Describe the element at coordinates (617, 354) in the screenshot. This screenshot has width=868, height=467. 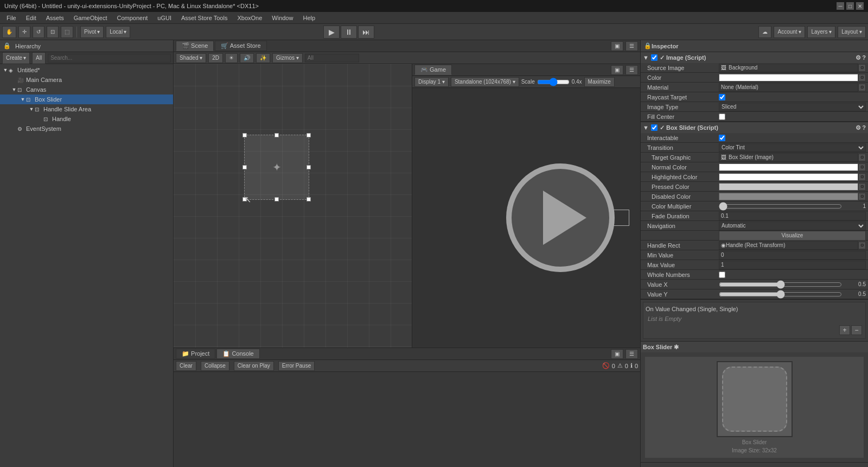
I see `bottom-maximize-button: ▣` at that location.